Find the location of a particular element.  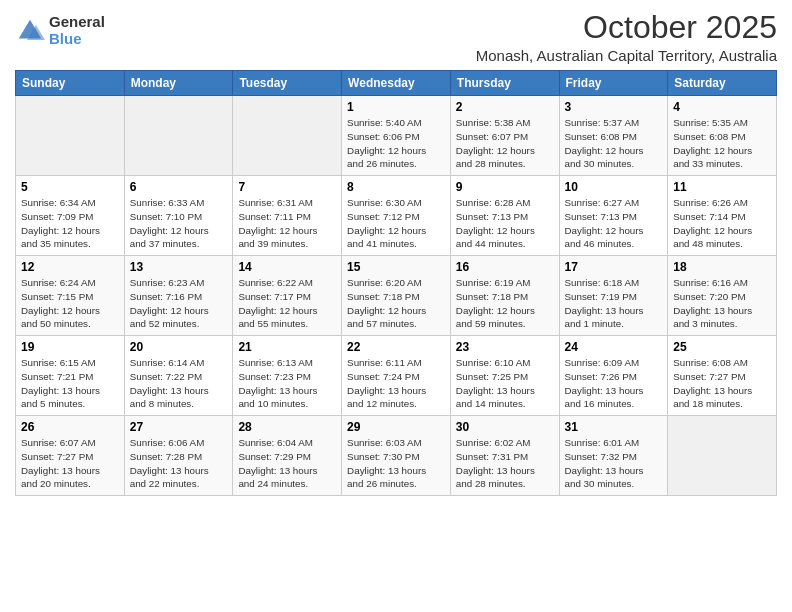

day-number: 2 is located at coordinates (505, 107).